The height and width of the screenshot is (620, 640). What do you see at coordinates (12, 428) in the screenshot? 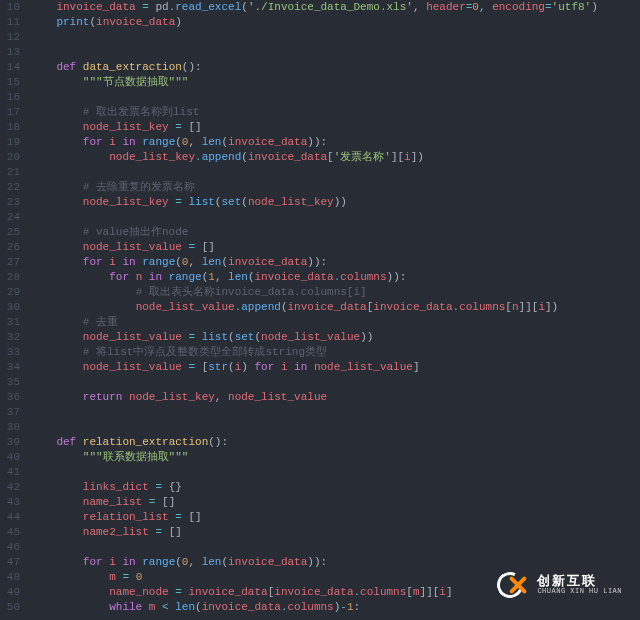
I see `line-number: 38` at bounding box center [12, 428].